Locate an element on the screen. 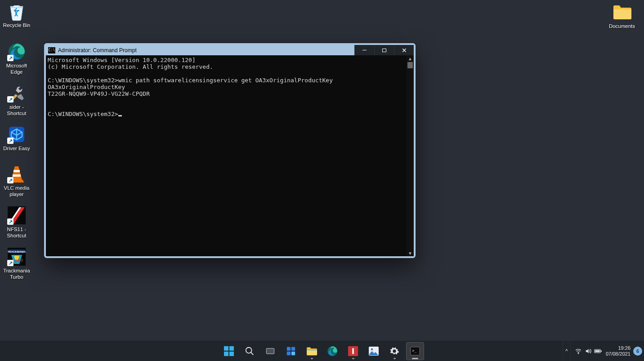 This screenshot has width=644, height=361. terminal-cursor is located at coordinates (120, 116).